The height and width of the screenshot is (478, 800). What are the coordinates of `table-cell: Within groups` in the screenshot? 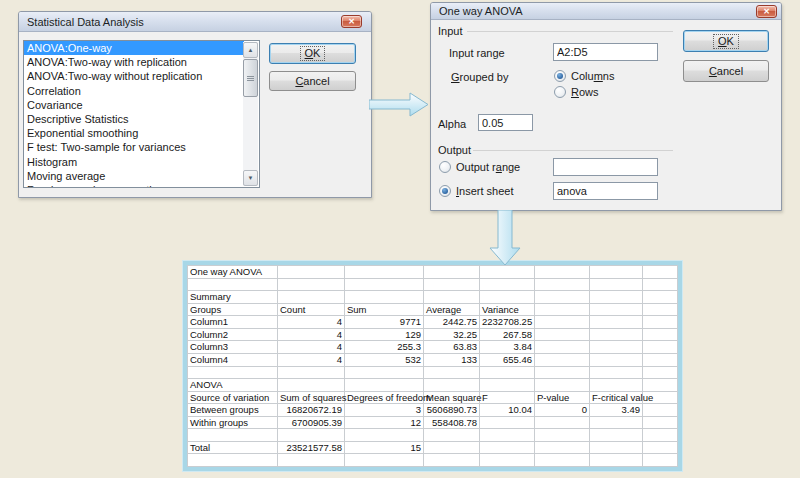 It's located at (233, 422).